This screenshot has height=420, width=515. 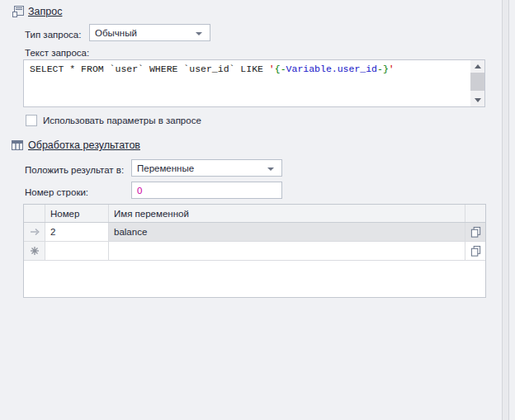 I want to click on query-text-scrollbar, so click(x=477, y=83).